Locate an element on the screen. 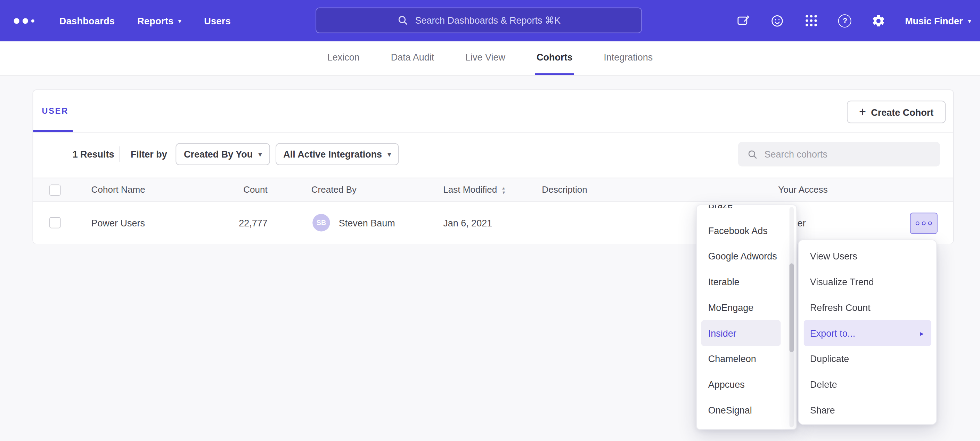 This screenshot has height=441, width=980. results-count: 1 Results is located at coordinates (94, 154).